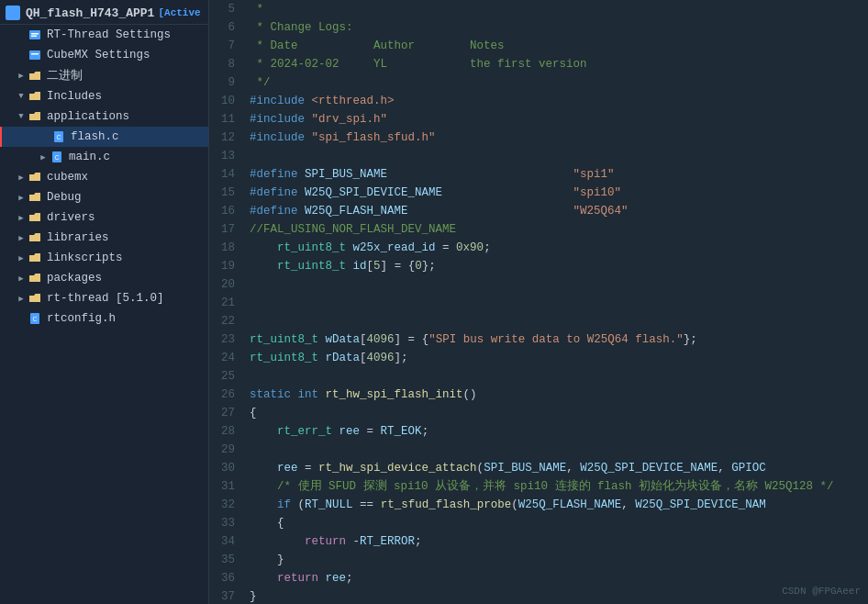 The image size is (868, 604). What do you see at coordinates (555, 119) in the screenshot?
I see `line-content: #include "drv_spi.h"` at bounding box center [555, 119].